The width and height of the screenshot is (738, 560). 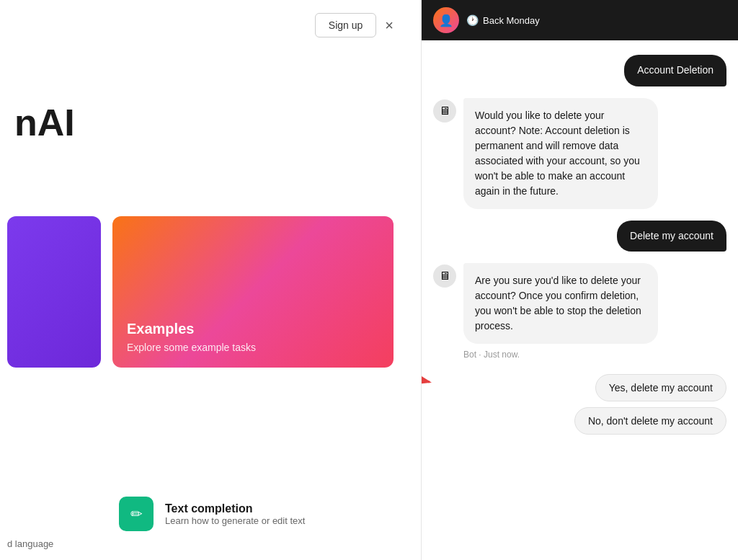 What do you see at coordinates (579, 236) in the screenshot?
I see `message-3-user: Delete my account` at bounding box center [579, 236].